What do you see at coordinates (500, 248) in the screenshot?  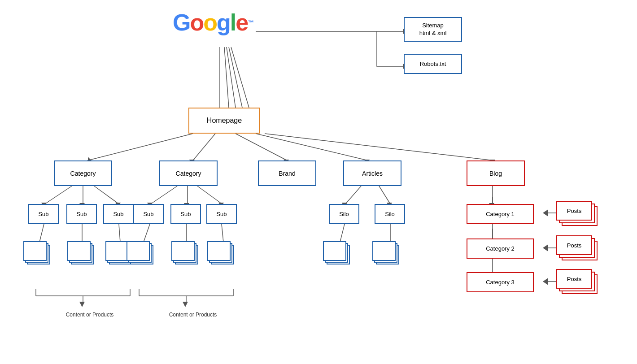 I see `blogcat2-node: Category 2` at bounding box center [500, 248].